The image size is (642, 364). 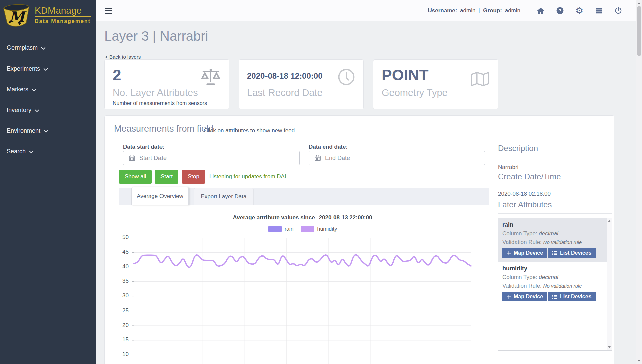 I want to click on legend-label: humidity, so click(x=327, y=229).